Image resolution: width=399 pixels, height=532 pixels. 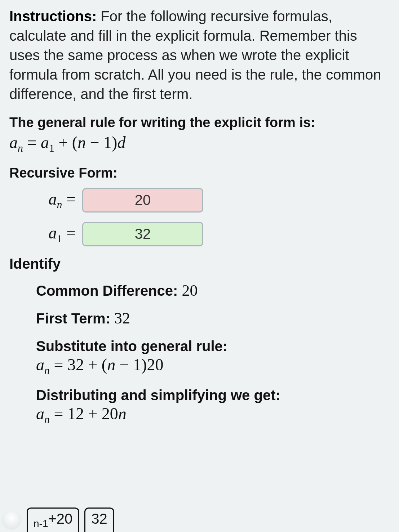 I want to click on formula-eq: =, so click(x=32, y=143).